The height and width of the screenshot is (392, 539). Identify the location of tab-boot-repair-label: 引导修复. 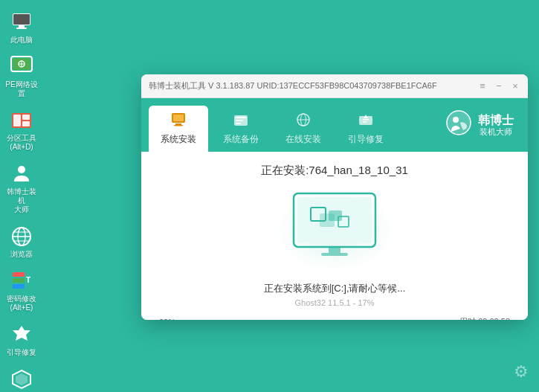
(366, 140).